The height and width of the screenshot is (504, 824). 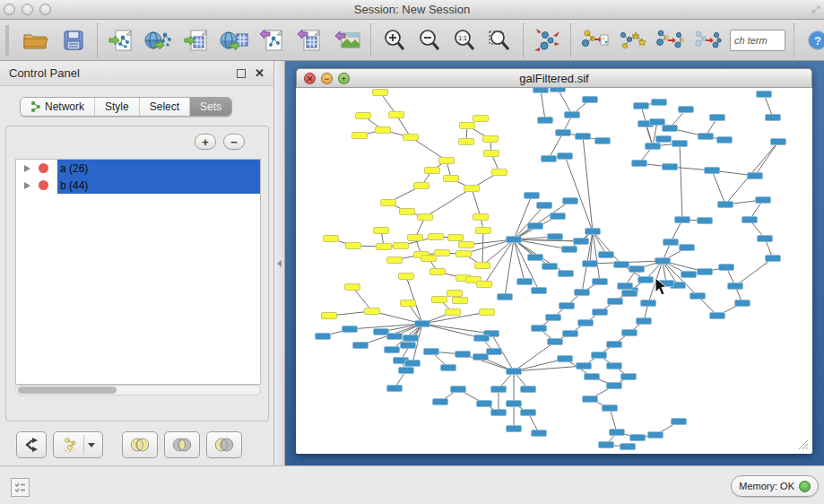 I want to click on export-table-button, so click(x=309, y=40).